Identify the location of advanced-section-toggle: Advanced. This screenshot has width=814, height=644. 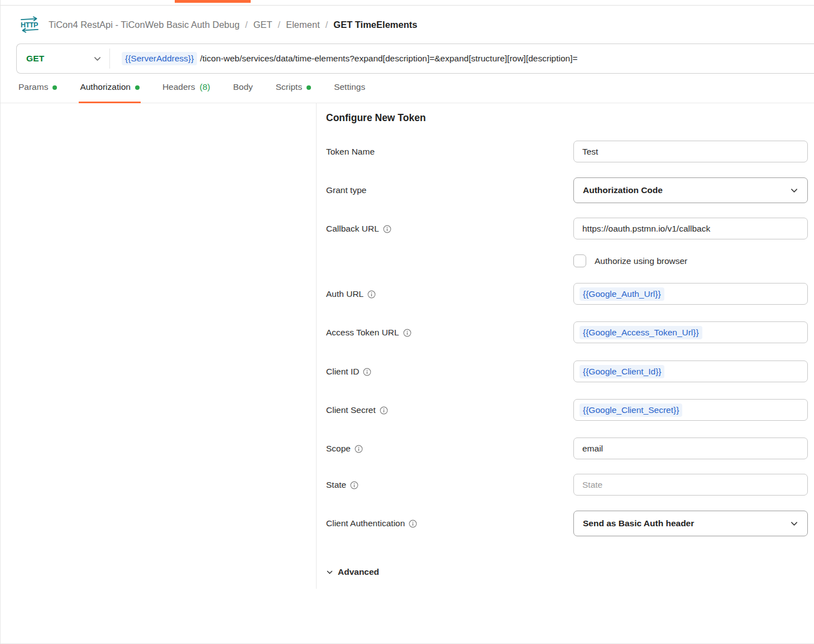
(566, 572).